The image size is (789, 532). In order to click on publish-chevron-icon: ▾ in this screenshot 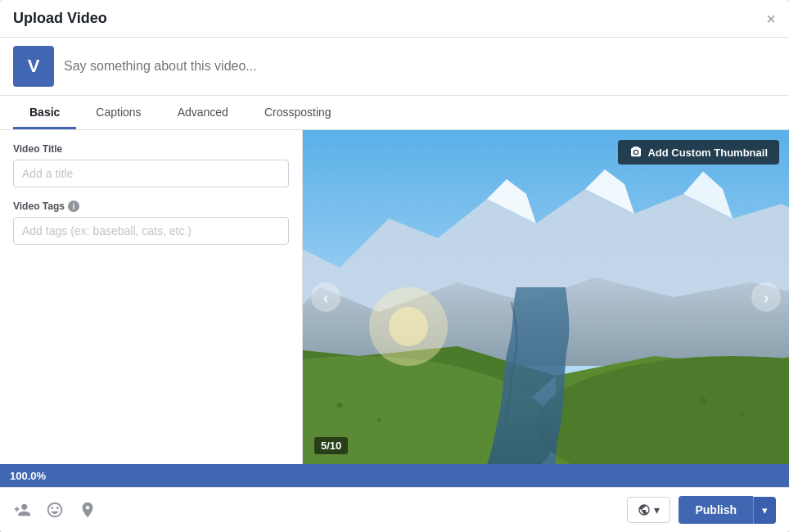, I will do `click(764, 511)`.